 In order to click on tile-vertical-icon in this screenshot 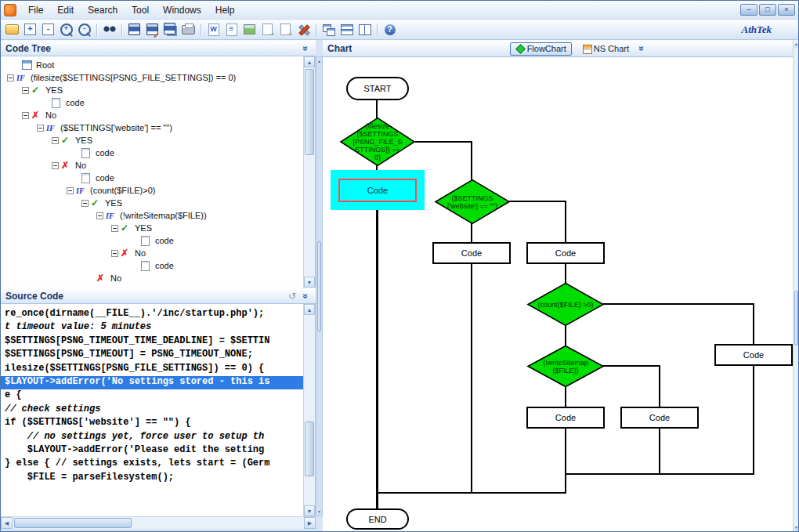, I will do `click(365, 30)`.